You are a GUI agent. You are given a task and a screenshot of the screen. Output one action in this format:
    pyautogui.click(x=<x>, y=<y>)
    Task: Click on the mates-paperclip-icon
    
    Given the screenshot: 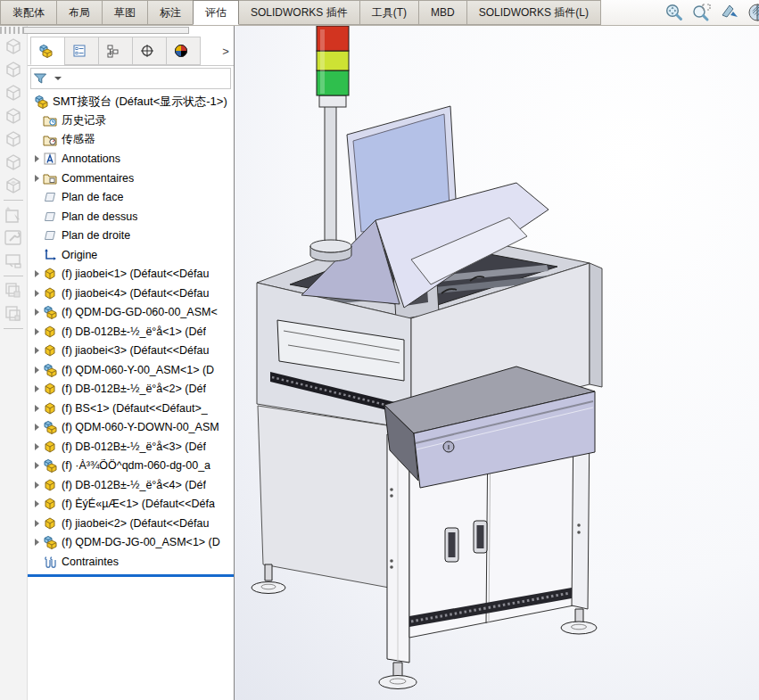 What is the action you would take?
    pyautogui.click(x=50, y=562)
    